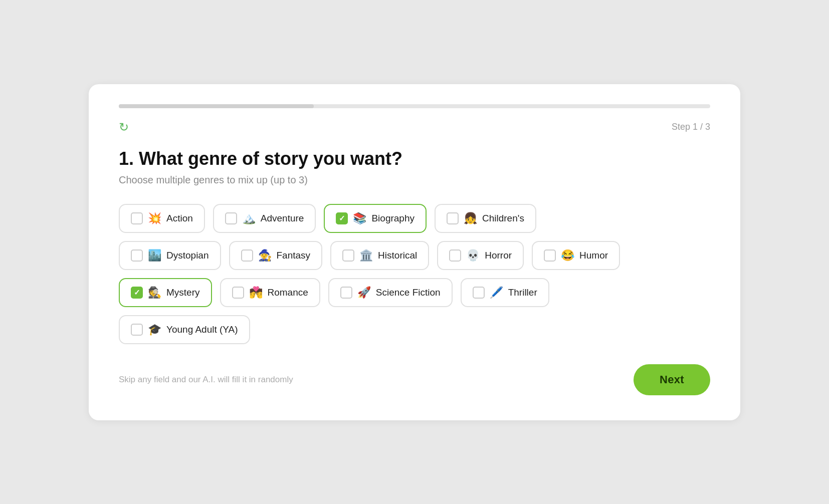 The height and width of the screenshot is (504, 829). I want to click on genre-chip-fantasy: ✓🧙Fantasy, so click(276, 256).